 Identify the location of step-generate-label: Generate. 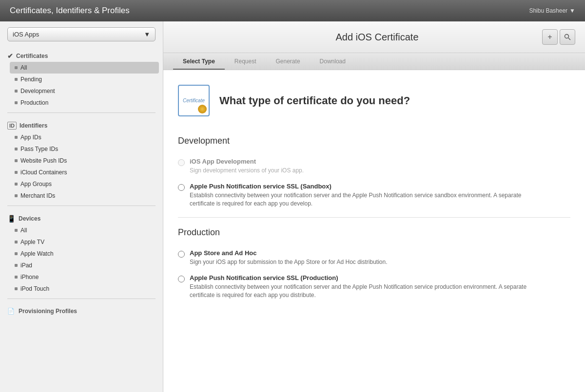
(288, 61).